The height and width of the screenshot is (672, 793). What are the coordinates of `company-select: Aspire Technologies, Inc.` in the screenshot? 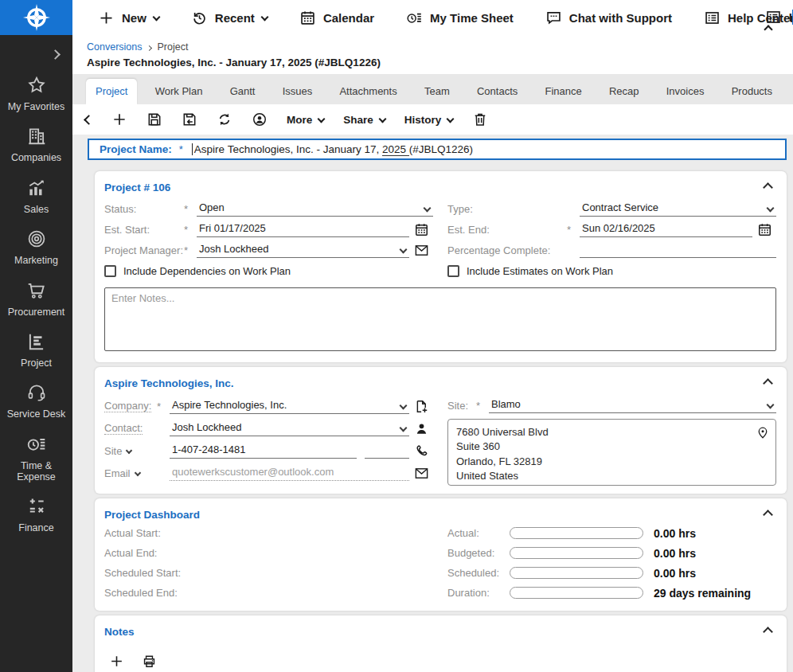 It's located at (290, 406).